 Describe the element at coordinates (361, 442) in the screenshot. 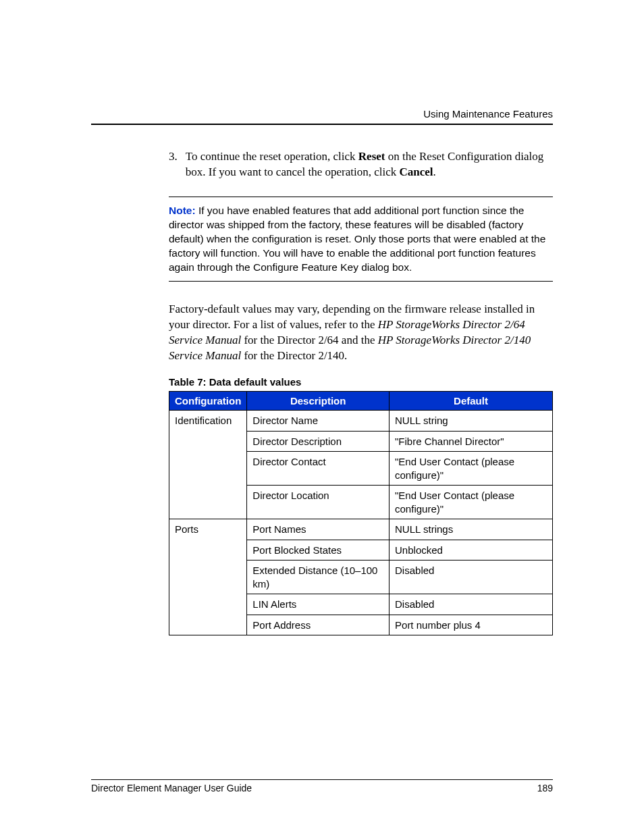

I see `table-row: Director Description "Fibre Channel Dire…` at that location.